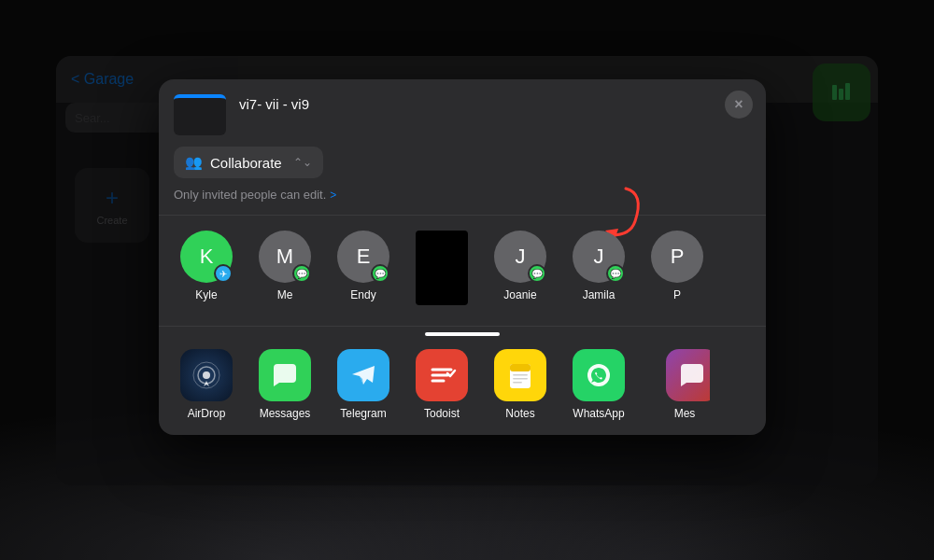  I want to click on share-title: vi7- vii - vi9, so click(275, 105).